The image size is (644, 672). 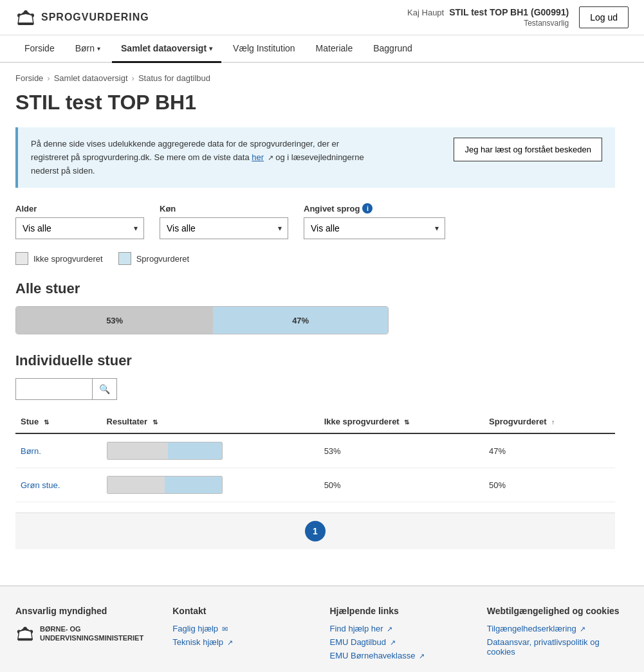 I want to click on legend-assessed-label: Sprogvurderet, so click(x=163, y=259).